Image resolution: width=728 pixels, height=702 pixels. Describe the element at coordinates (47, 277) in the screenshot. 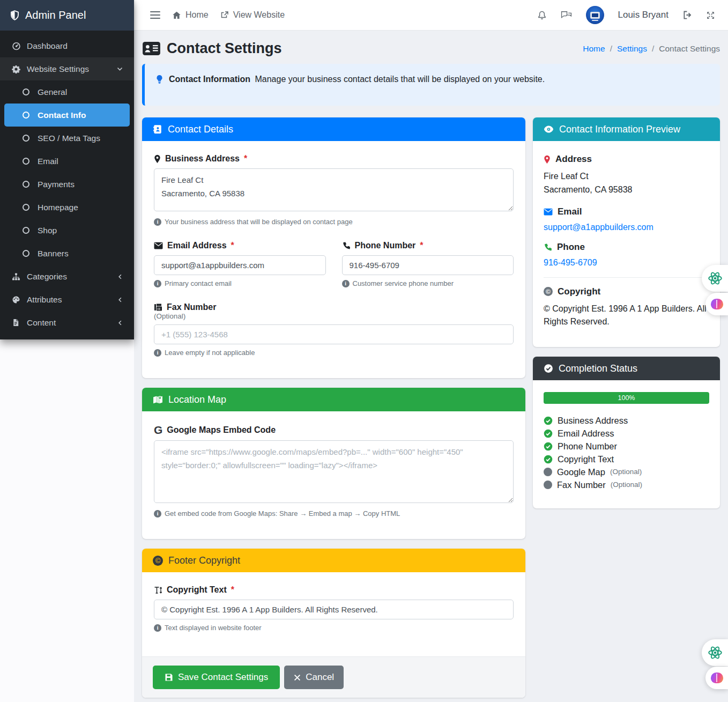

I see `sidebar-item-label: Categories` at that location.